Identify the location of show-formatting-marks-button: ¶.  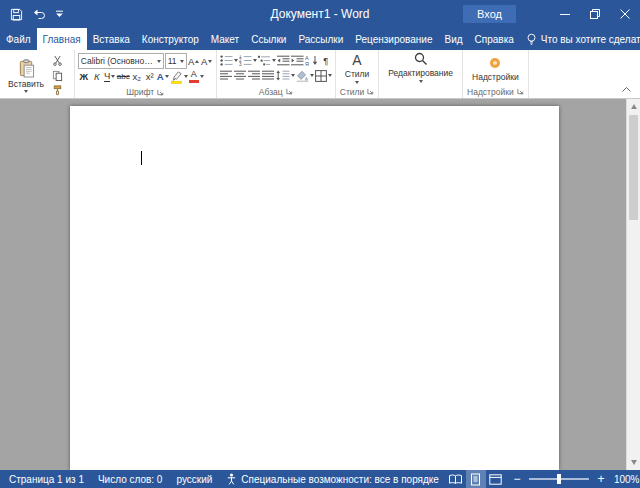
(326, 60).